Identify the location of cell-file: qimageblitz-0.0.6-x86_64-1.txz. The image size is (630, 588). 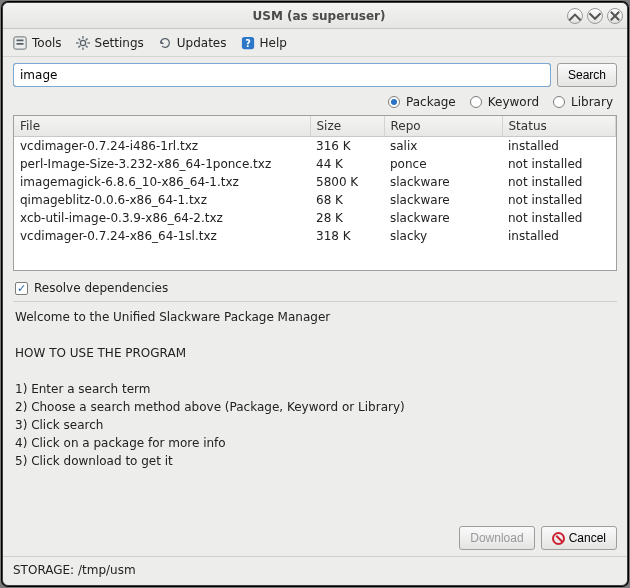
(162, 200).